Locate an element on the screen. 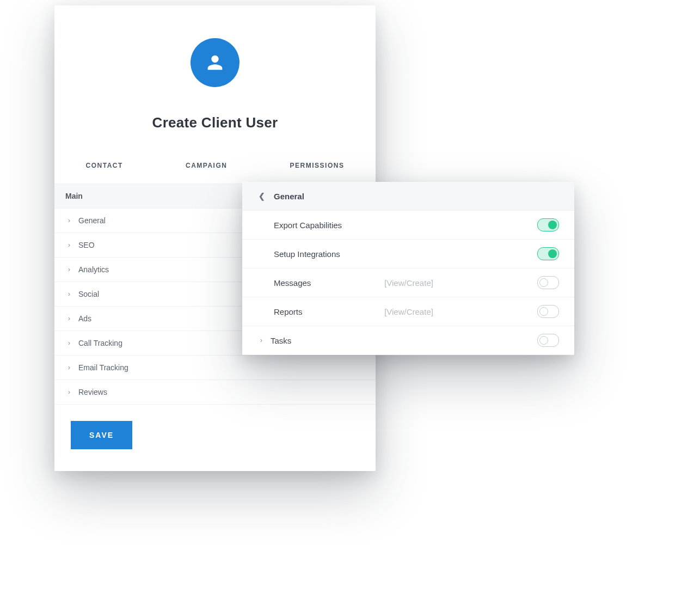  permission-row: Export Capabilities is located at coordinates (408, 225).